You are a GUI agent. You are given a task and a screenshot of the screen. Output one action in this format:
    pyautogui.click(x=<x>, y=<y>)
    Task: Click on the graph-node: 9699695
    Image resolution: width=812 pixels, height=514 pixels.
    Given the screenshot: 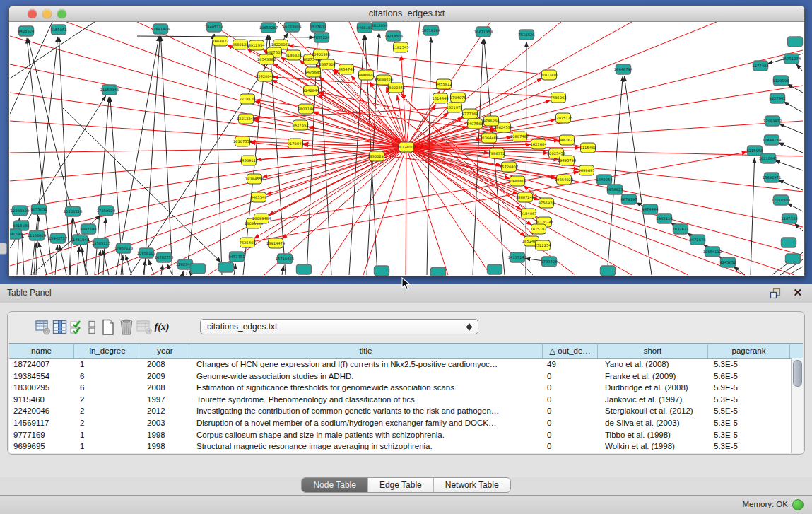 What is the action you would take?
    pyautogui.click(x=587, y=170)
    